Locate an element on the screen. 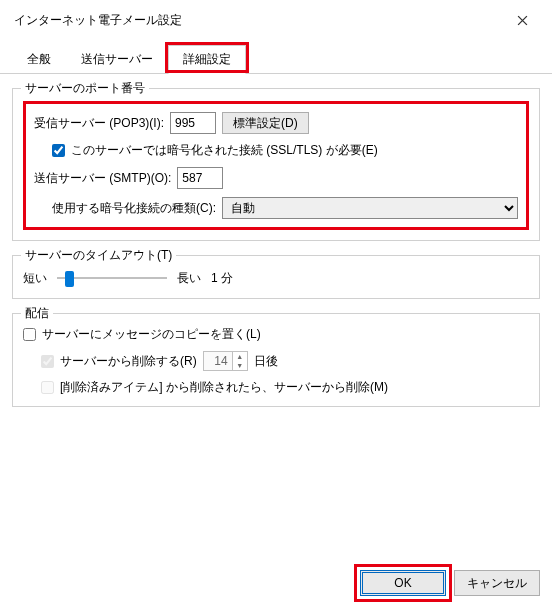 The image size is (552, 608). remove-deleted-label: [削除済みアイテム] から削除されたら、サーバーから削除(M) is located at coordinates (224, 388).